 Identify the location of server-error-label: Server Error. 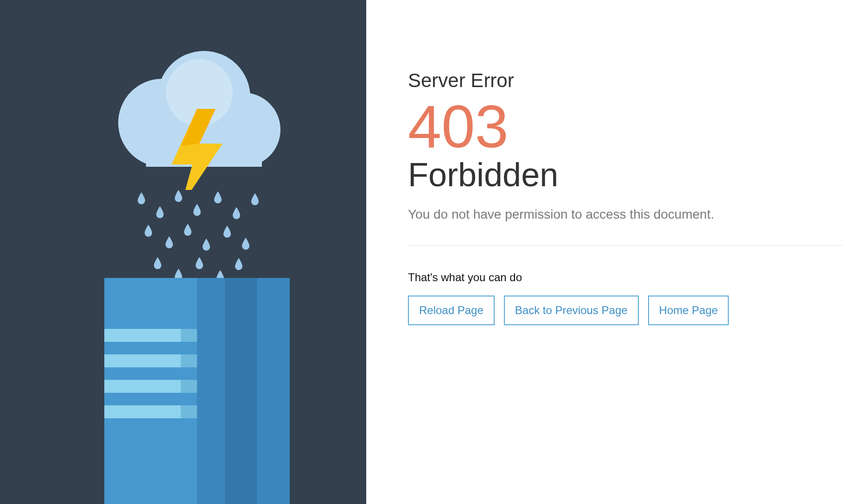
(630, 81).